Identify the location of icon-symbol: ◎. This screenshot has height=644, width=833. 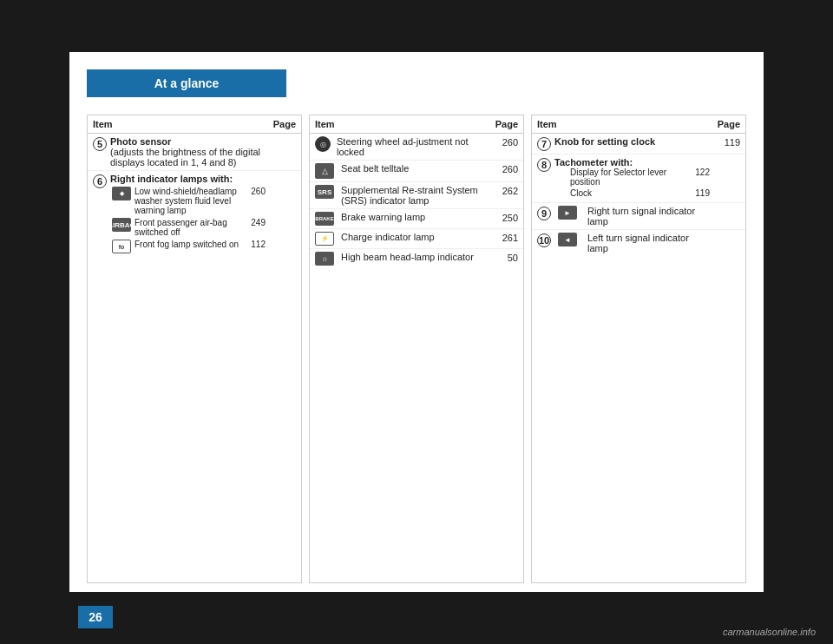
(323, 144).